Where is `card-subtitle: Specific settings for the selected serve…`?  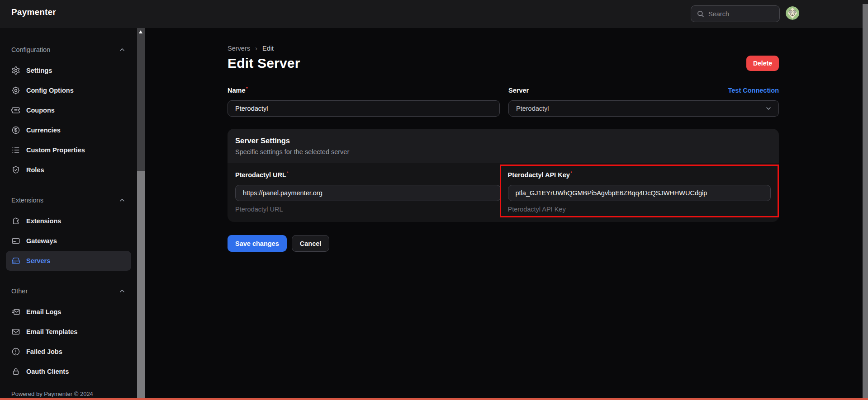 card-subtitle: Specific settings for the selected serve… is located at coordinates (503, 152).